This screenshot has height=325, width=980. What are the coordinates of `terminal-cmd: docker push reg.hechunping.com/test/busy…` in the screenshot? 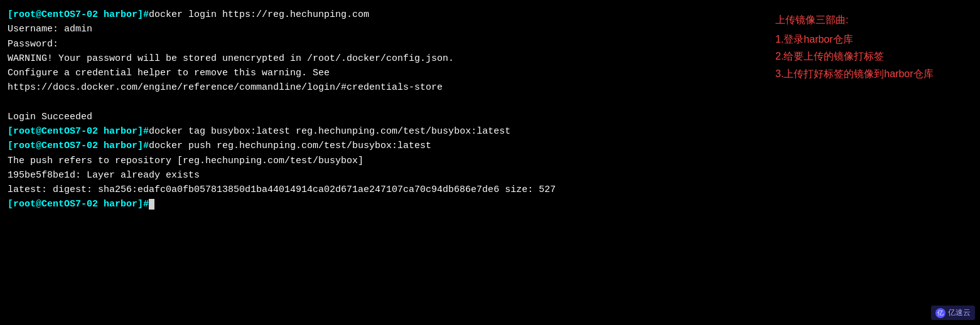 It's located at (290, 146).